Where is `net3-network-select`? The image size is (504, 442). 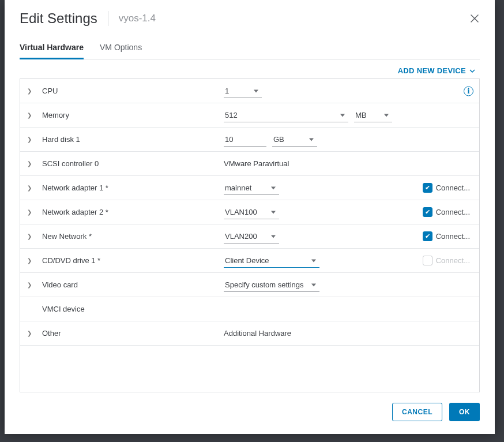 net3-network-select is located at coordinates (251, 237).